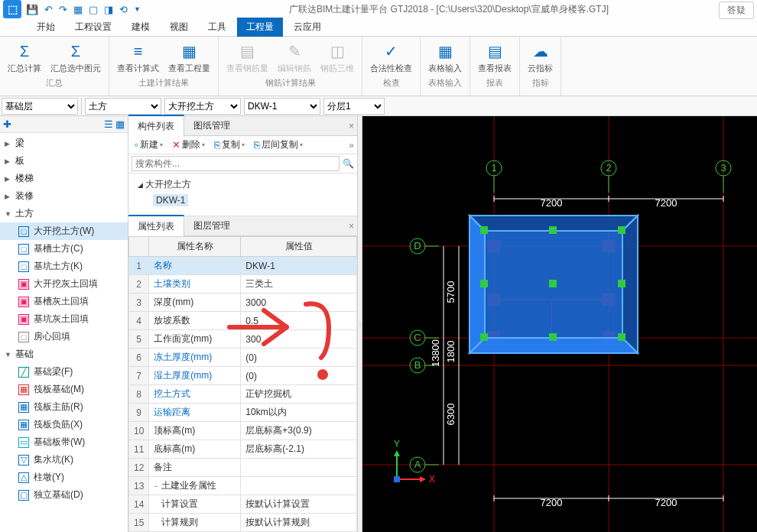  What do you see at coordinates (64, 196) in the screenshot?
I see `tree-cat: ▶装修` at bounding box center [64, 196].